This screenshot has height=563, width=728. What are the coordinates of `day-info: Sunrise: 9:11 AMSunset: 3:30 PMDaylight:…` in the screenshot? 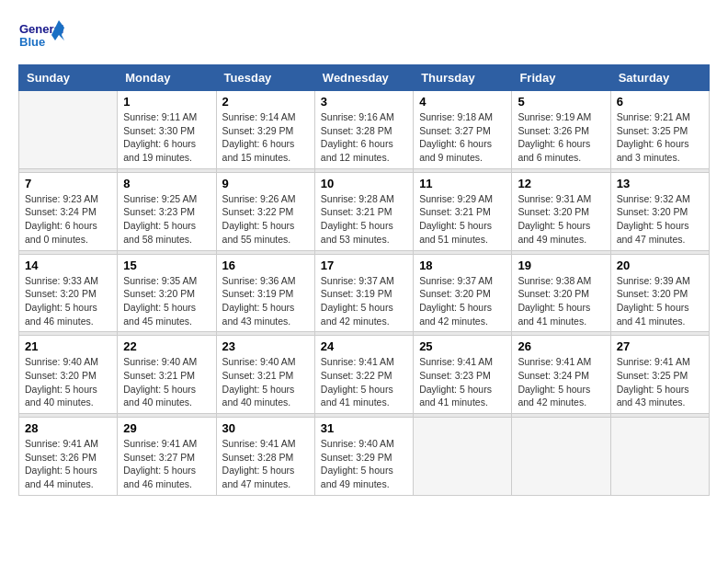 It's located at (166, 138).